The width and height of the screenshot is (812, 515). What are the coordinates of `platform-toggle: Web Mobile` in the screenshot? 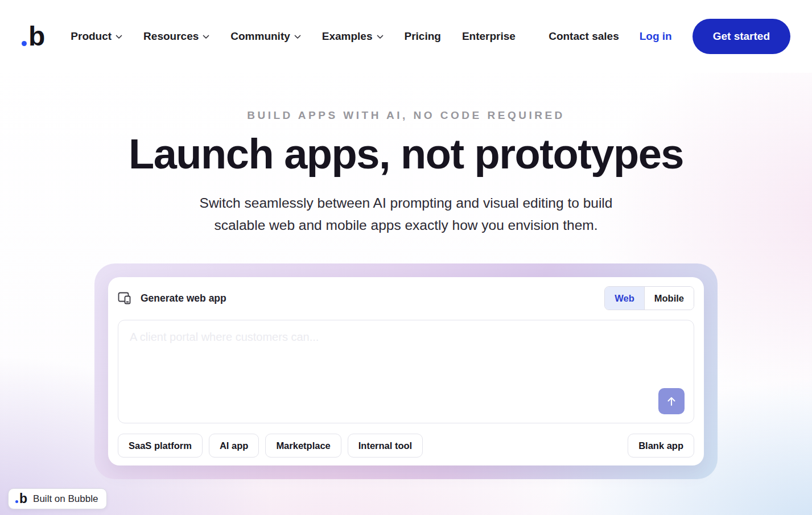 It's located at (649, 298).